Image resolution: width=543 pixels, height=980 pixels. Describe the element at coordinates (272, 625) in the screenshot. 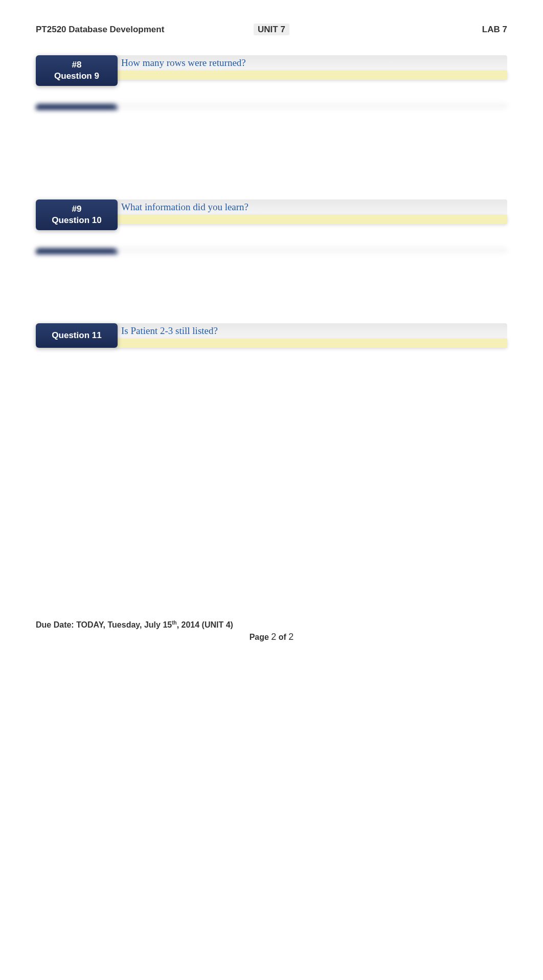

I see `due-date: Due Date: TODAY, Tuesday, July 15th, 201…` at that location.